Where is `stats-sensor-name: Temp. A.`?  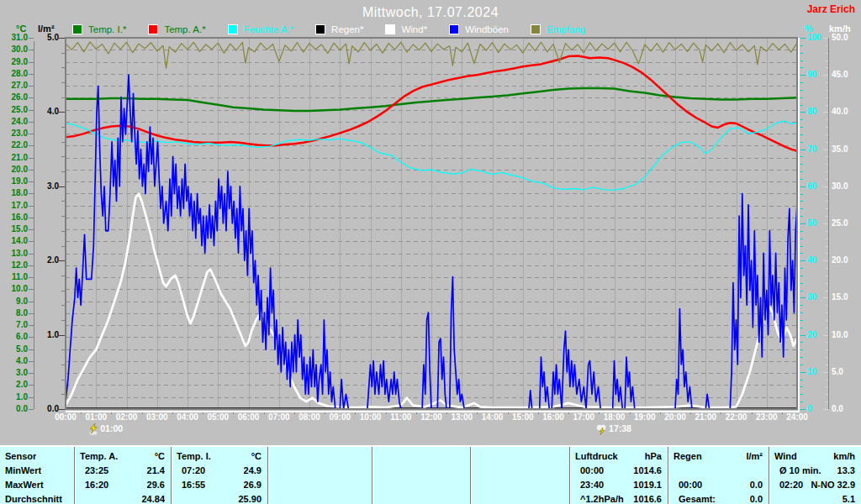 stats-sensor-name: Temp. A. is located at coordinates (99, 457).